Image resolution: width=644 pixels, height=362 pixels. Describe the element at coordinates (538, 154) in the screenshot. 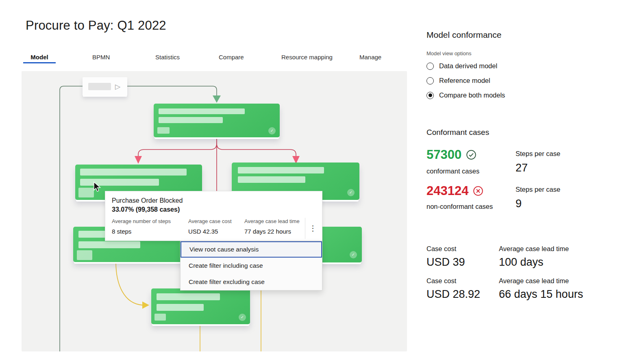

I see `steps-per-case-label-1: Steps per case` at that location.